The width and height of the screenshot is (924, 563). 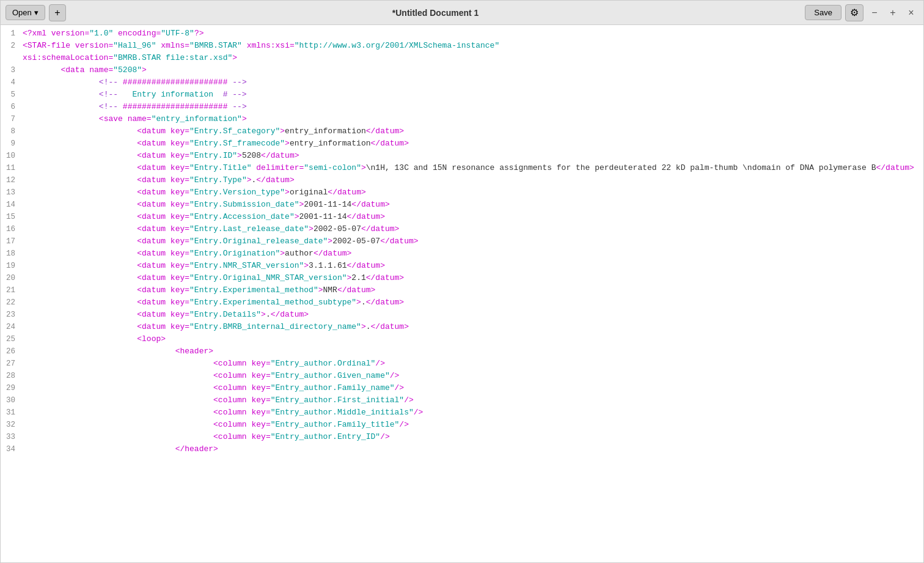 What do you see at coordinates (12, 107) in the screenshot?
I see `line-number: 6` at bounding box center [12, 107].